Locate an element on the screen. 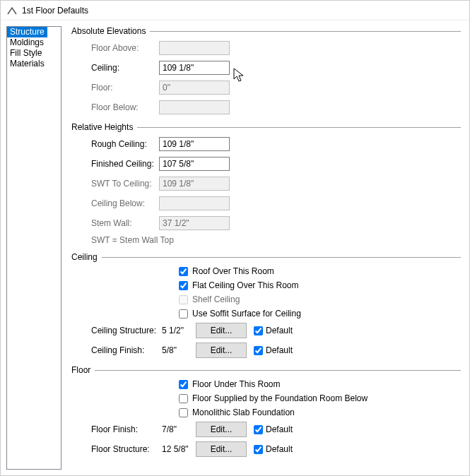 This screenshot has height=476, width=470. finished-ceiling-input is located at coordinates (194, 164).